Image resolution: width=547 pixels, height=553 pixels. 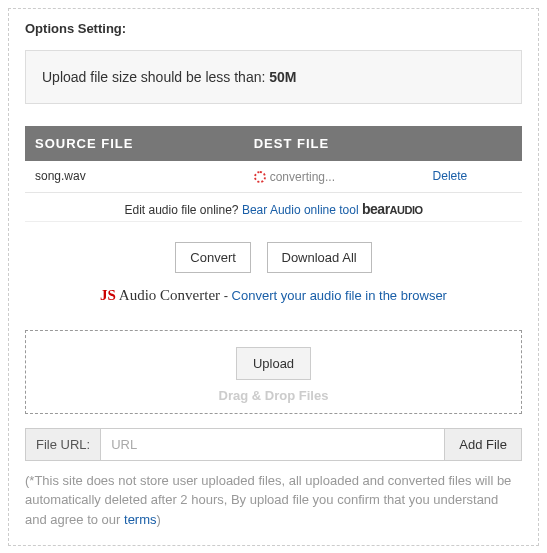 I want to click on spinner-icon, so click(x=260, y=177).